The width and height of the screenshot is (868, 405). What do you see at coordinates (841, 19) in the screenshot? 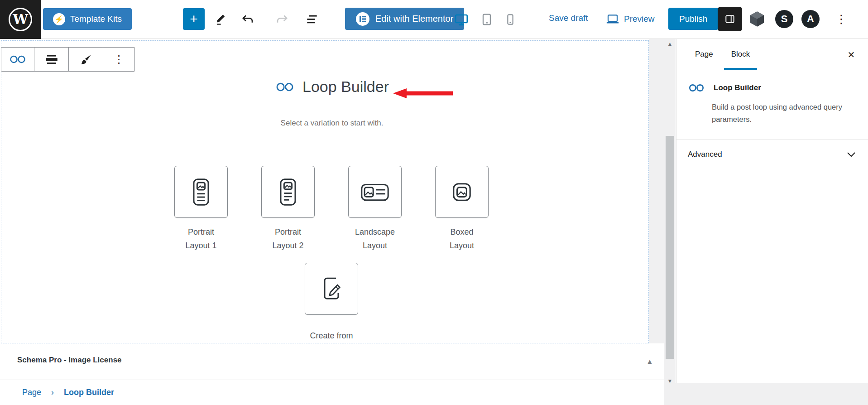
I see `options-menu-button: ⋮` at bounding box center [841, 19].